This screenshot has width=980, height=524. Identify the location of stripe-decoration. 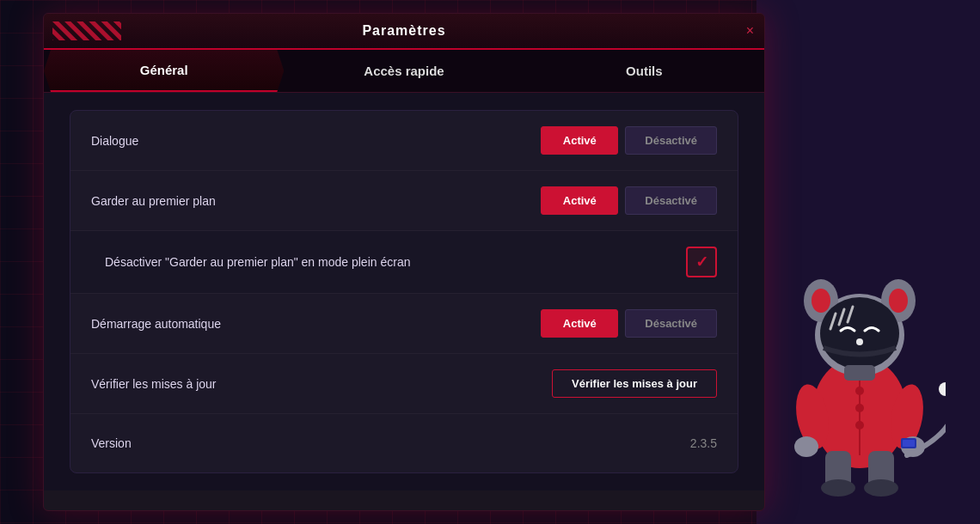
(87, 31).